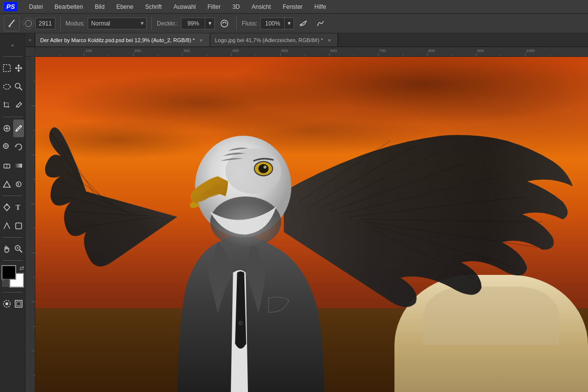  Describe the element at coordinates (9, 272) in the screenshot. I see `foreground-color-swatch` at that location.